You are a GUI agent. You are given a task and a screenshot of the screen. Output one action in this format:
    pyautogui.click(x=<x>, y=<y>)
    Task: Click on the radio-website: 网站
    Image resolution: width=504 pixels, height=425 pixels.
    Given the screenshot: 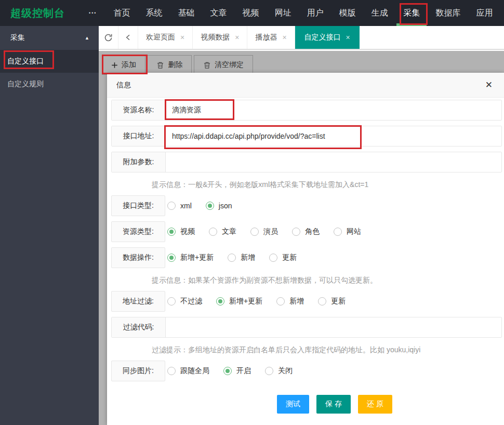 What is the action you would take?
    pyautogui.click(x=347, y=232)
    